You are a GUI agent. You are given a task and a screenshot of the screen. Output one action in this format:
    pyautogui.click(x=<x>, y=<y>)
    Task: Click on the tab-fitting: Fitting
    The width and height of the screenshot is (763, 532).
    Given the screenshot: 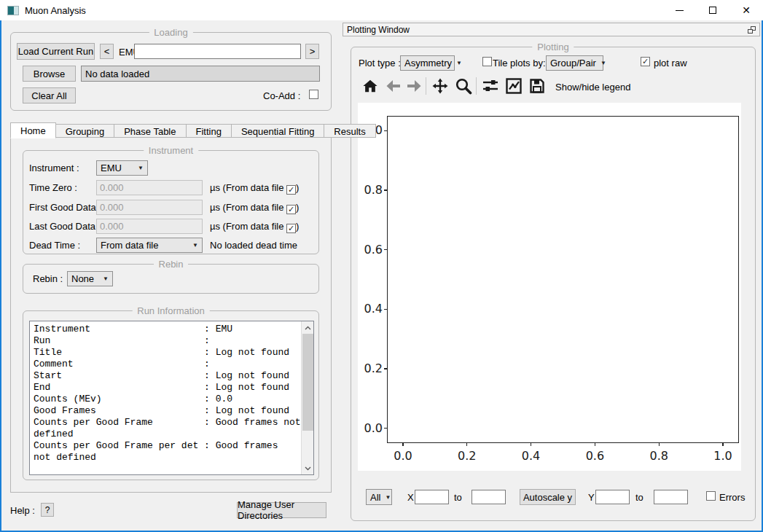 What is the action you would take?
    pyautogui.click(x=209, y=131)
    